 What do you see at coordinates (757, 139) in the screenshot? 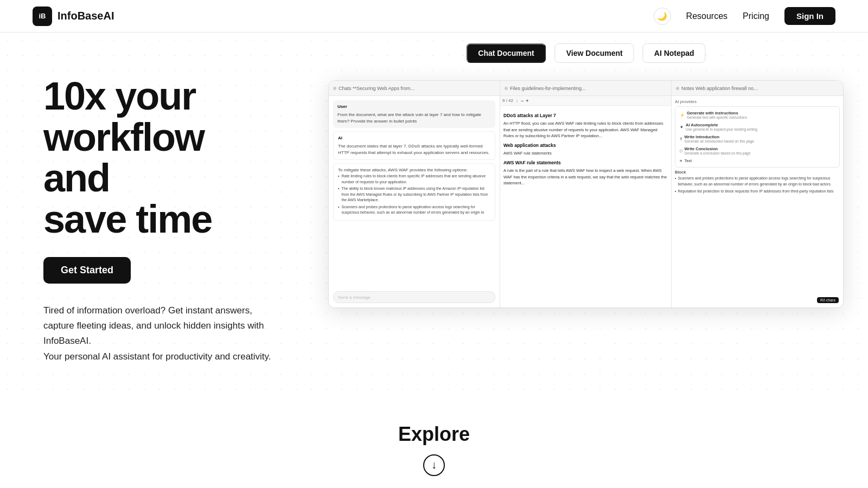
I see `notepad-menu-item-2: T Write Introduction Generate an introdu…` at bounding box center [757, 139].